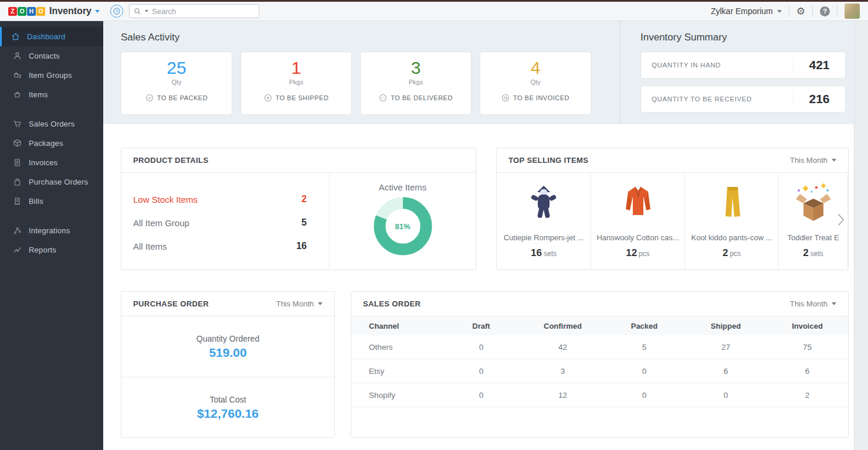 Image resolution: width=868 pixels, height=450 pixels. I want to click on metric-value: $12,760.16, so click(228, 414).